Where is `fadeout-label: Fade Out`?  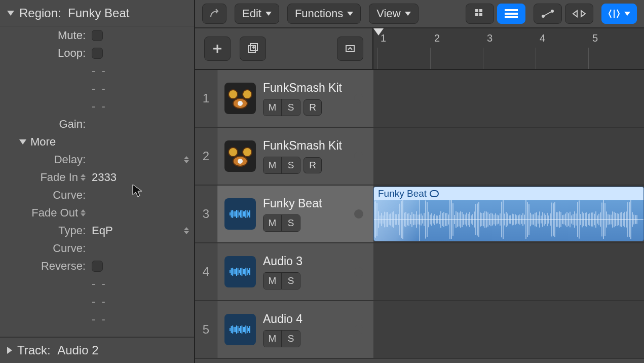
fadeout-label: Fade Out is located at coordinates (55, 213).